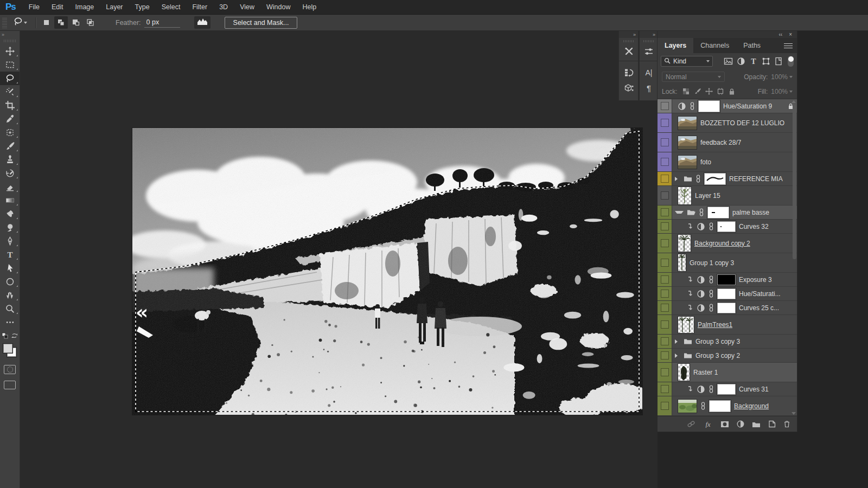  Describe the element at coordinates (712, 263) in the screenshot. I see `layer-name: Group 1 copy 3` at that location.